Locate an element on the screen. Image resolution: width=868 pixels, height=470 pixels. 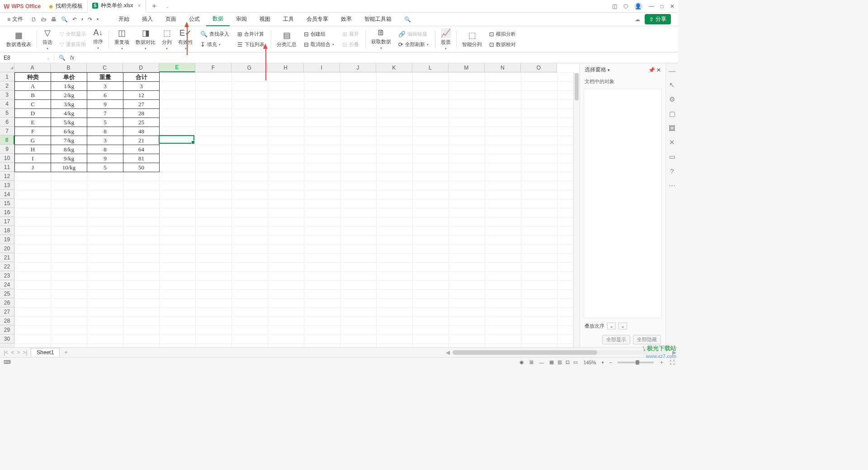
row-header-24: 24 is located at coordinates (7, 285).